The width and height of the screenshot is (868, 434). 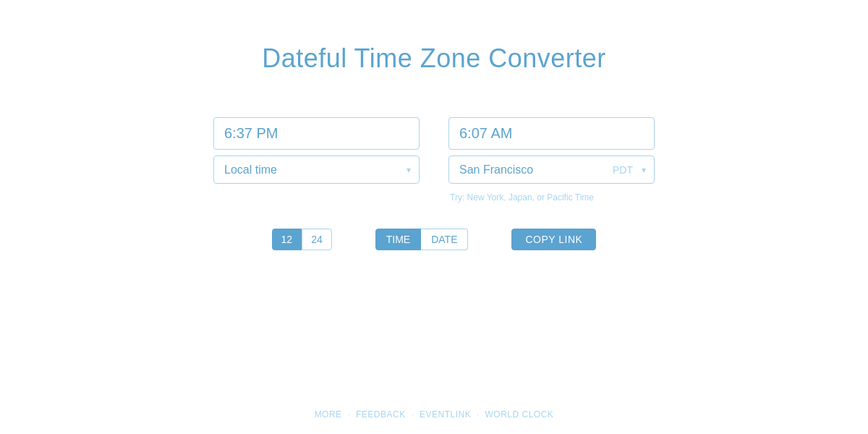 What do you see at coordinates (434, 59) in the screenshot?
I see `page-title: Dateful Time Zone Converter` at bounding box center [434, 59].